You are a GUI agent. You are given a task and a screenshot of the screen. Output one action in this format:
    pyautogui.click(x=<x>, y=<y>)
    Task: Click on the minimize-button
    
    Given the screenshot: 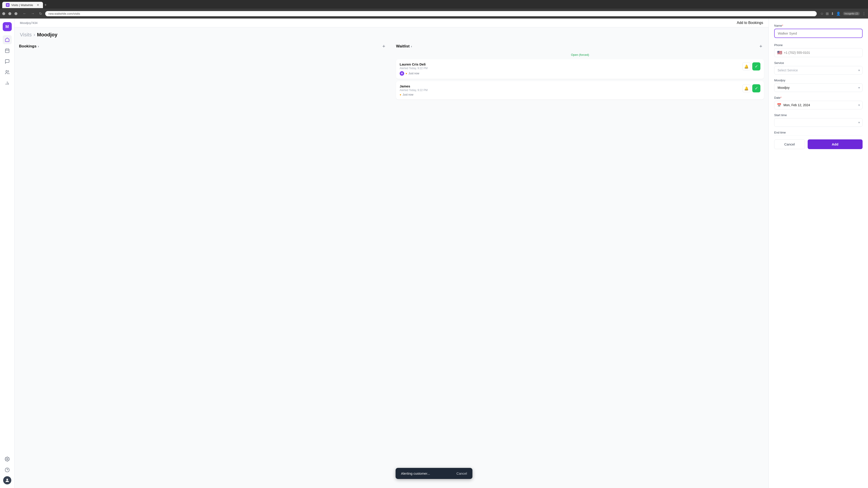 What is the action you would take?
    pyautogui.click(x=4, y=13)
    